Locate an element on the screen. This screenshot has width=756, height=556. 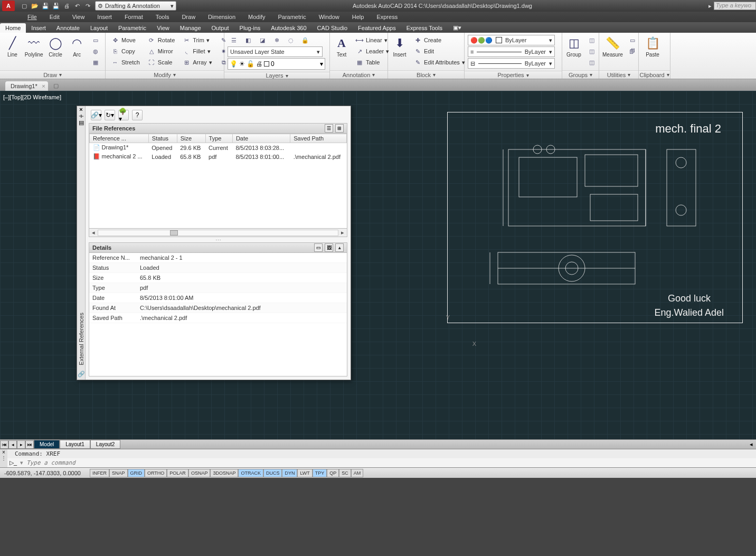
tab-annotate: Annotate is located at coordinates (68, 28).